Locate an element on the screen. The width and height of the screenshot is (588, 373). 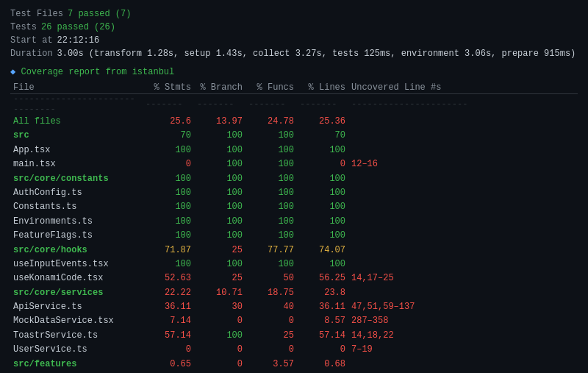
test-files-value: 7 passed (7) is located at coordinates (99, 14).